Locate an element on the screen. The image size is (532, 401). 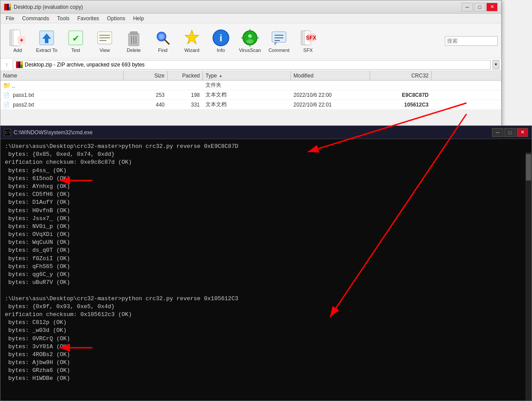
virusscan-icon is located at coordinates (250, 38).